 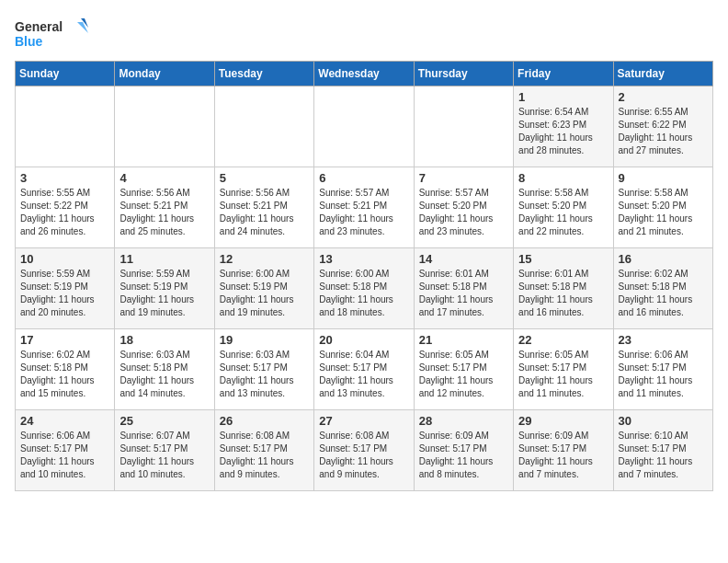 I want to click on calendar-cell: 26 Sunrise: 6:08 AM Sunset: 5:17 PM Dayl…, so click(x=264, y=451).